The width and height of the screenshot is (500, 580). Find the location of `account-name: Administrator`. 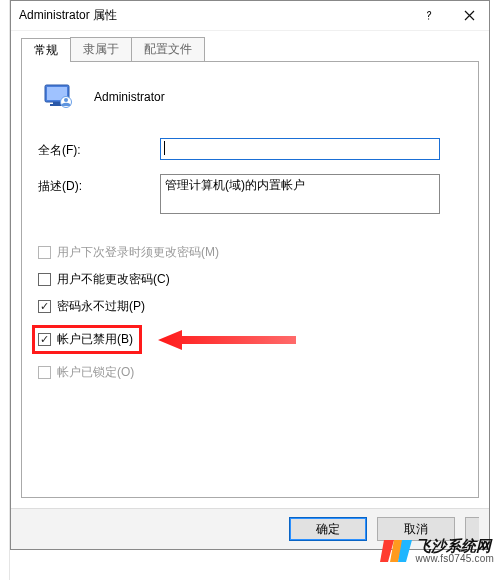

account-name: Administrator is located at coordinates (130, 97).